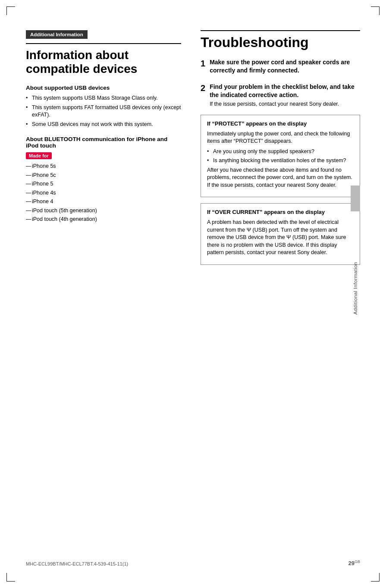 This screenshot has height=588, width=386. I want to click on usb-bullet-2: This system supports FAT formatted USB d…, so click(104, 111).